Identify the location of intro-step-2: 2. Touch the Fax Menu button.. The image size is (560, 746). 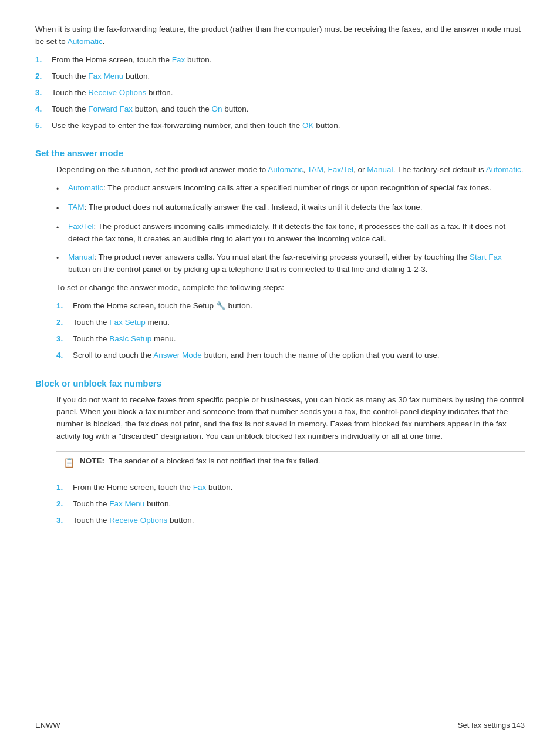
(280, 76).